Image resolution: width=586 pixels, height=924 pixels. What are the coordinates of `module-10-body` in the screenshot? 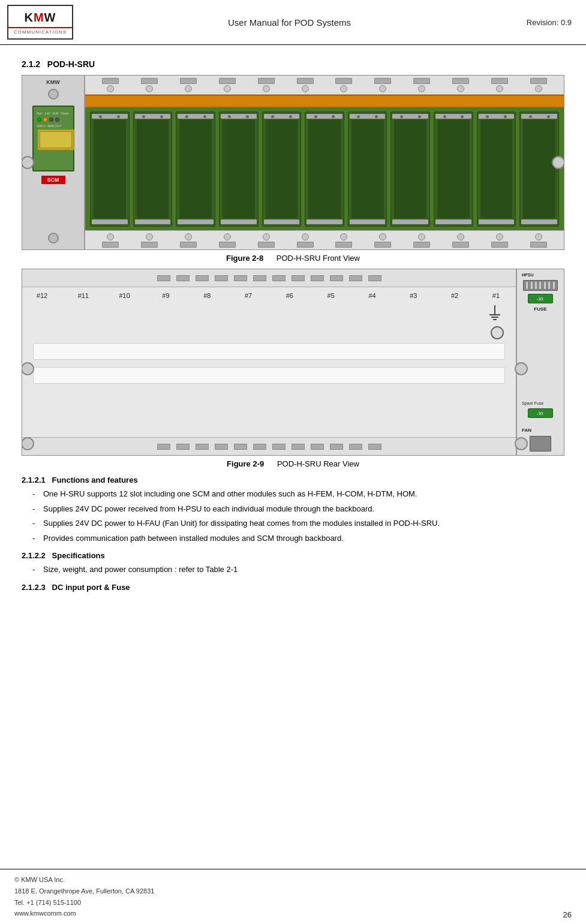 It's located at (497, 169).